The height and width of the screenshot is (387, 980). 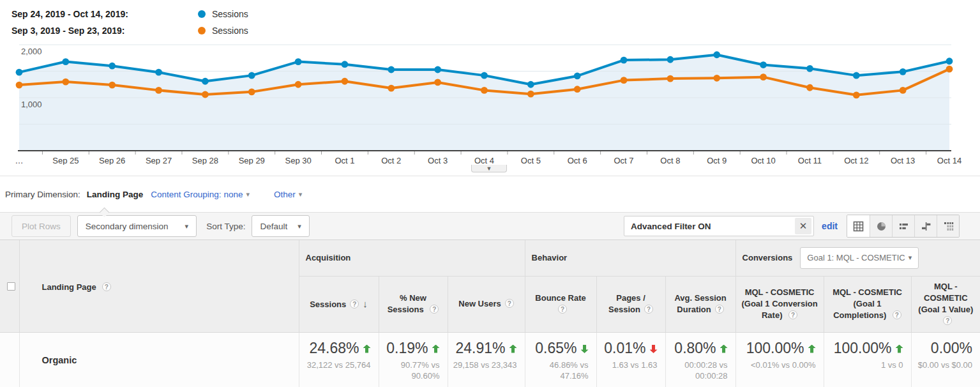 What do you see at coordinates (654, 349) in the screenshot?
I see `change-down-icon` at bounding box center [654, 349].